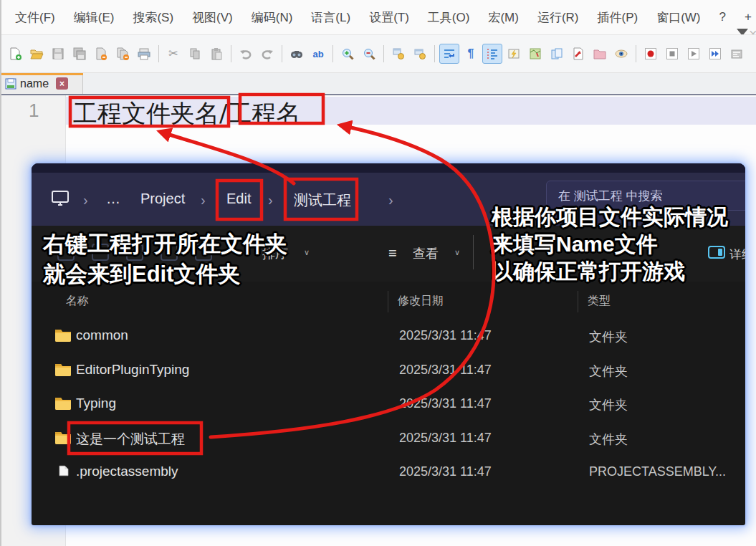 This screenshot has height=546, width=756. What do you see at coordinates (492, 54) in the screenshot?
I see `indent-guide-icon` at bounding box center [492, 54].